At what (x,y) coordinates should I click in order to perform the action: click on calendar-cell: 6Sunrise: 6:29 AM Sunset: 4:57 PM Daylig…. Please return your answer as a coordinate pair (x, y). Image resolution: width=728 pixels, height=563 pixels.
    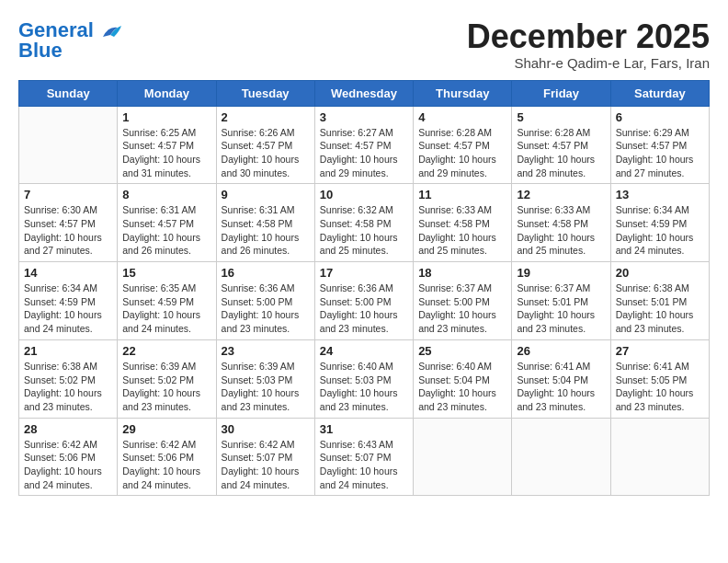
    Looking at the image, I should click on (660, 145).